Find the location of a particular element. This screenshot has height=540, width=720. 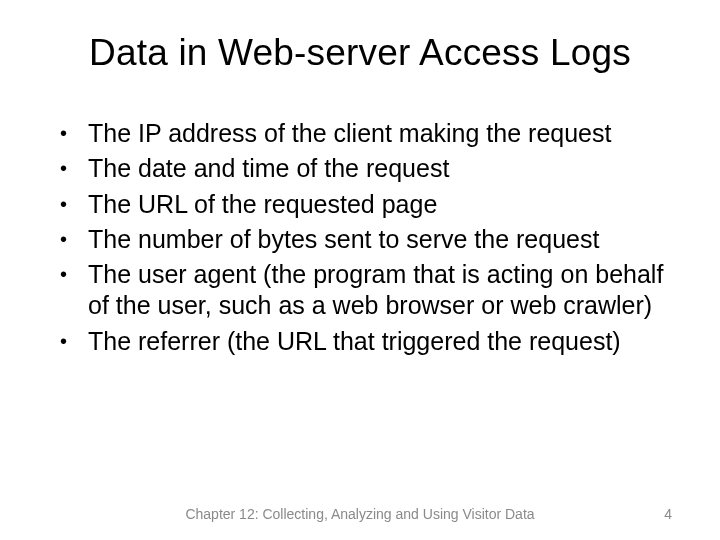

list-item: The IP address of the client making the … is located at coordinates (377, 134).